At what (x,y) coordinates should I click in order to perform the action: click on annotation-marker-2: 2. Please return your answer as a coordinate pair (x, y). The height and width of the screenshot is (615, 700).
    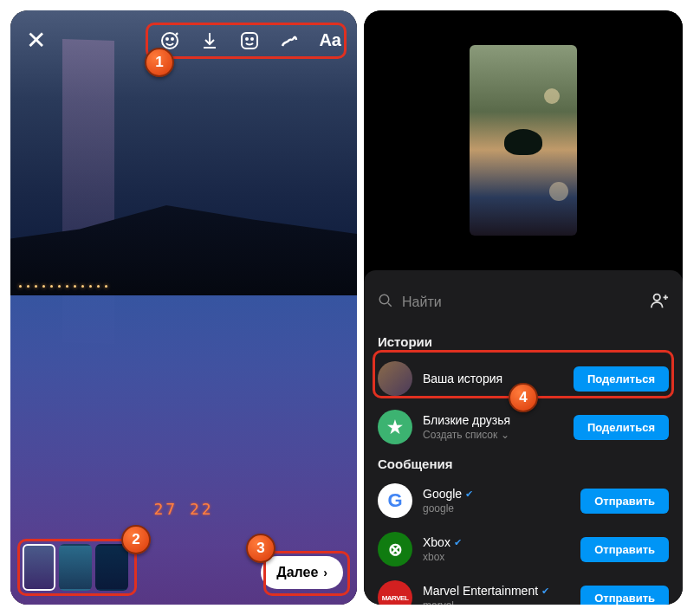
    Looking at the image, I should click on (136, 540).